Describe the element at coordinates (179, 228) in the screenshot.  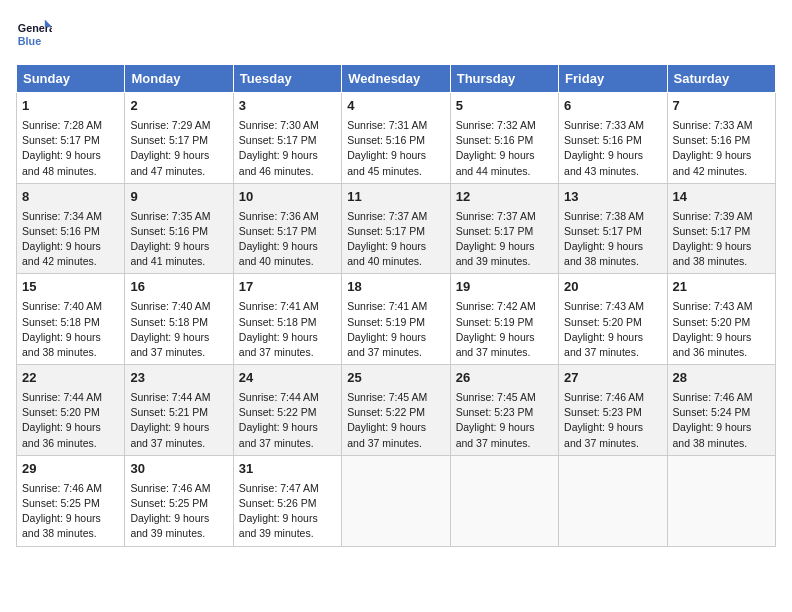
I see `calendar-cell: 9Sunrise: 7:35 AMSunset: 5:16 PMDaylight…` at that location.